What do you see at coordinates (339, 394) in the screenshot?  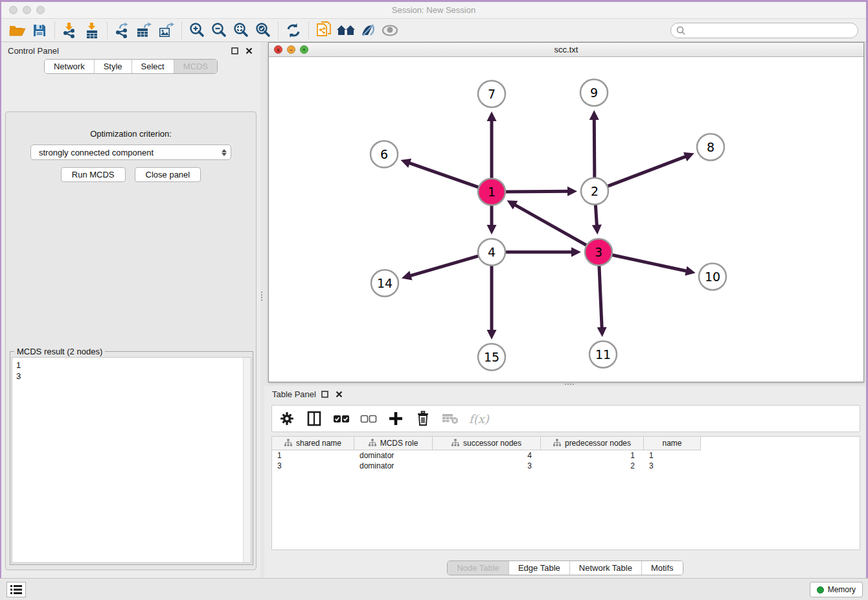 I see `close-table-panel-icon` at bounding box center [339, 394].